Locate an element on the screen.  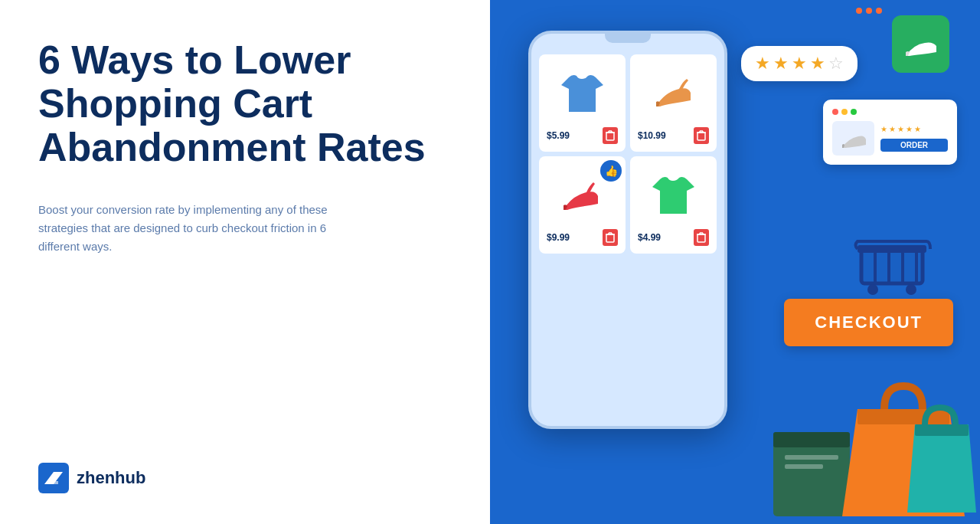
dot-red is located at coordinates (835, 112).